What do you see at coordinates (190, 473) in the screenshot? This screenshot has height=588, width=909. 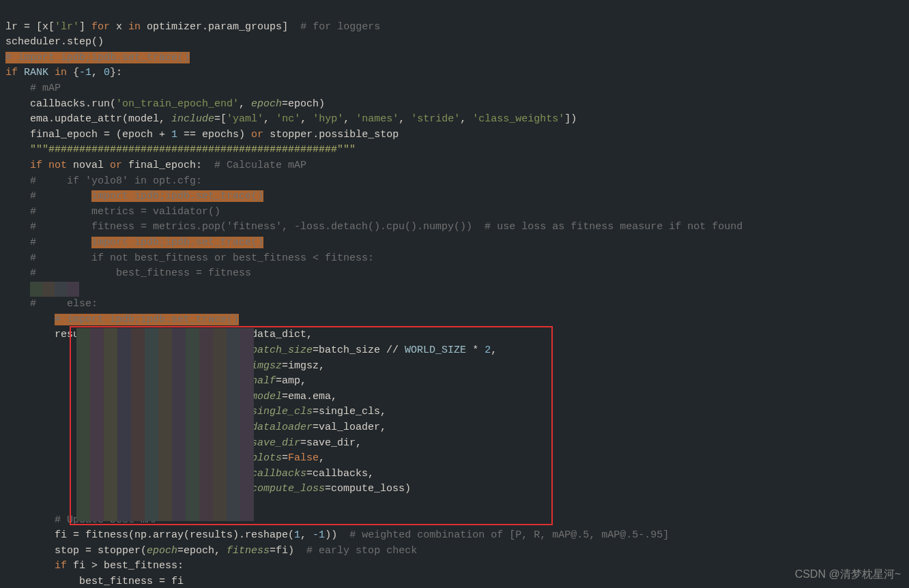 I see `code-line: callbacks=callbacks,` at bounding box center [190, 473].